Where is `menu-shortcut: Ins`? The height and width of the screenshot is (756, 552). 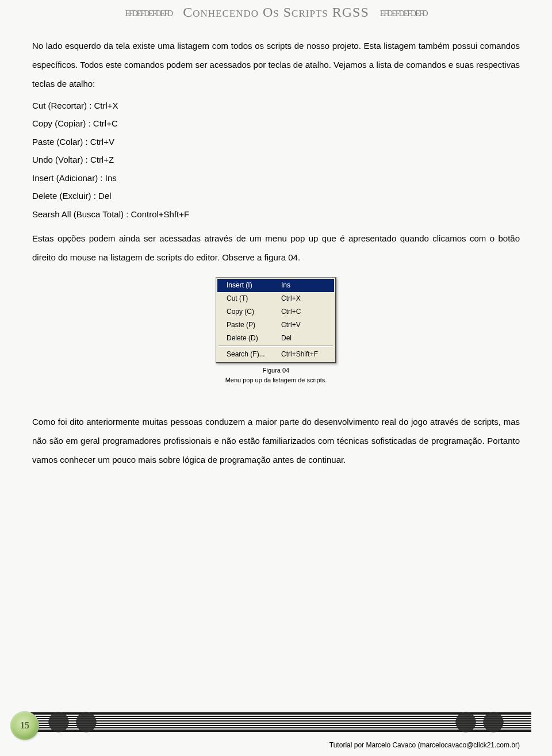 menu-shortcut: Ins is located at coordinates (305, 285).